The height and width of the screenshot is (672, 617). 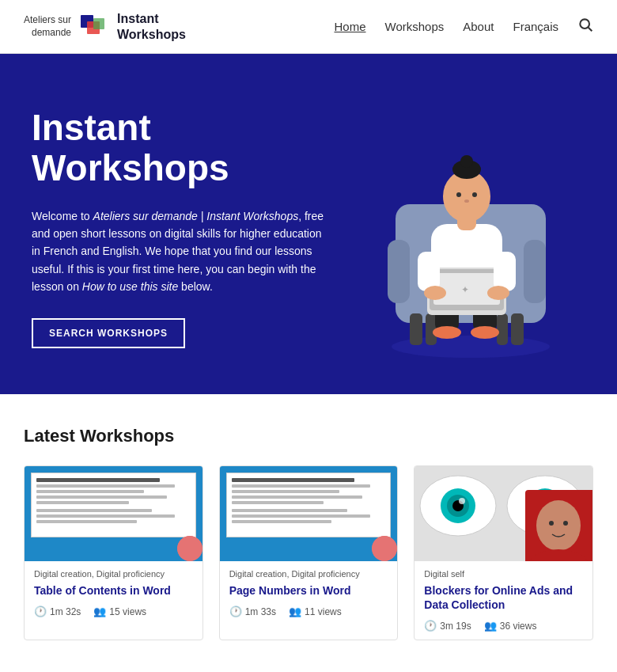 What do you see at coordinates (57, 611) in the screenshot?
I see `card-duration: 🕐 1m 32s` at bounding box center [57, 611].